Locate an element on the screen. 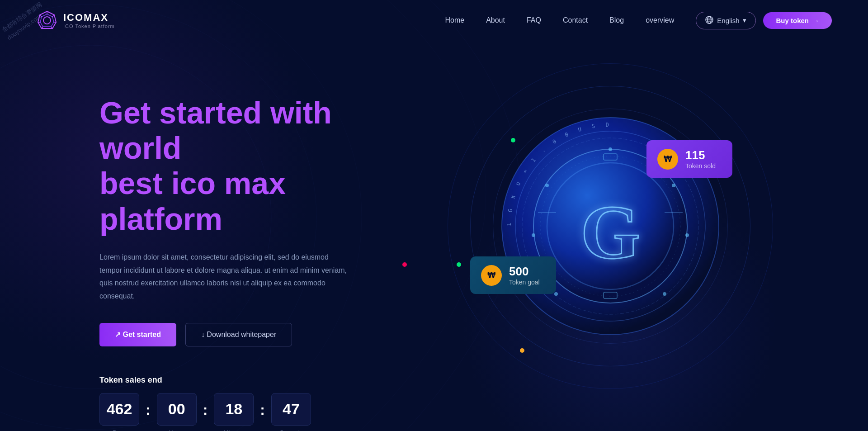  countdown-boxes: 462 Days : 00 Hours : 18 Minutes : 47 Se… is located at coordinates (244, 412).